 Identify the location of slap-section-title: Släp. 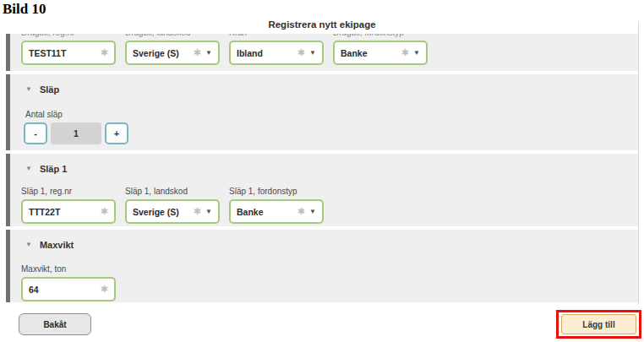
(49, 90).